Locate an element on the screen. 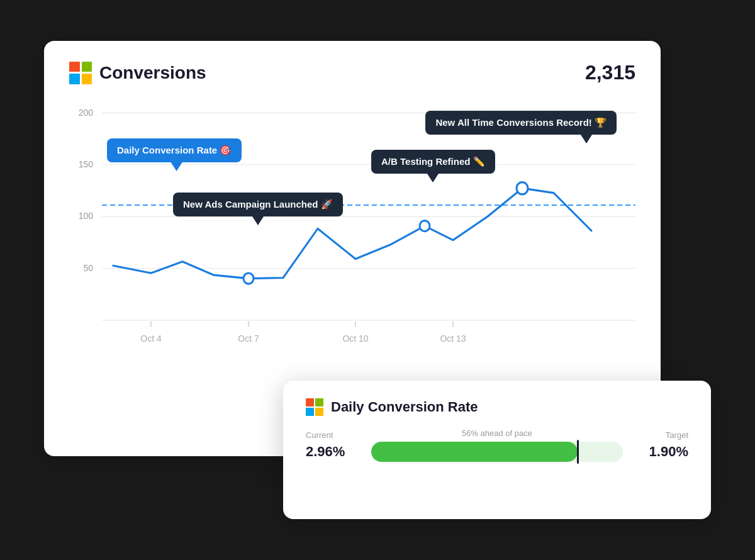  annotation-record-label: New All Time Conversions Record! 🏆 is located at coordinates (521, 122).